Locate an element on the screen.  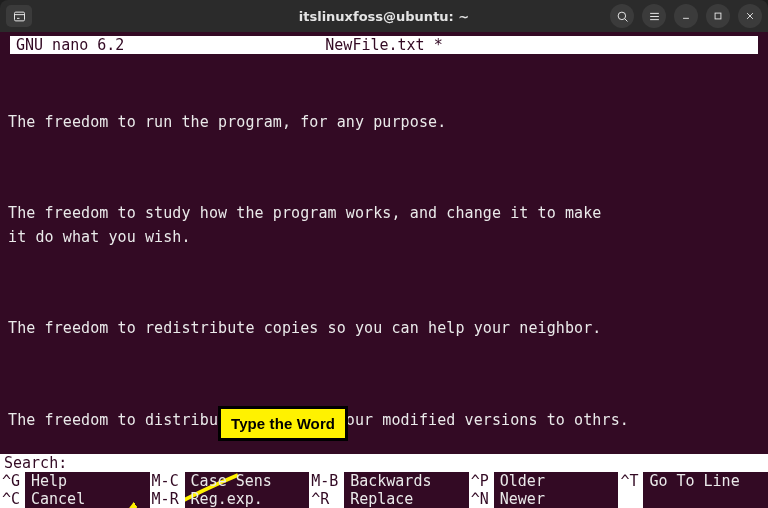
shortcut-key: ^C is located at coordinates (12, 499).